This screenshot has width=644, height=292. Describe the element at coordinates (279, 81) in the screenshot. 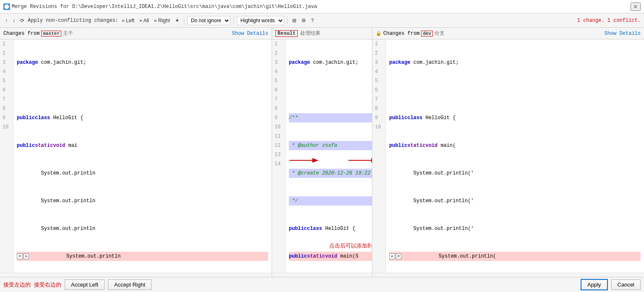

I see `center-linenum-5: 5` at that location.